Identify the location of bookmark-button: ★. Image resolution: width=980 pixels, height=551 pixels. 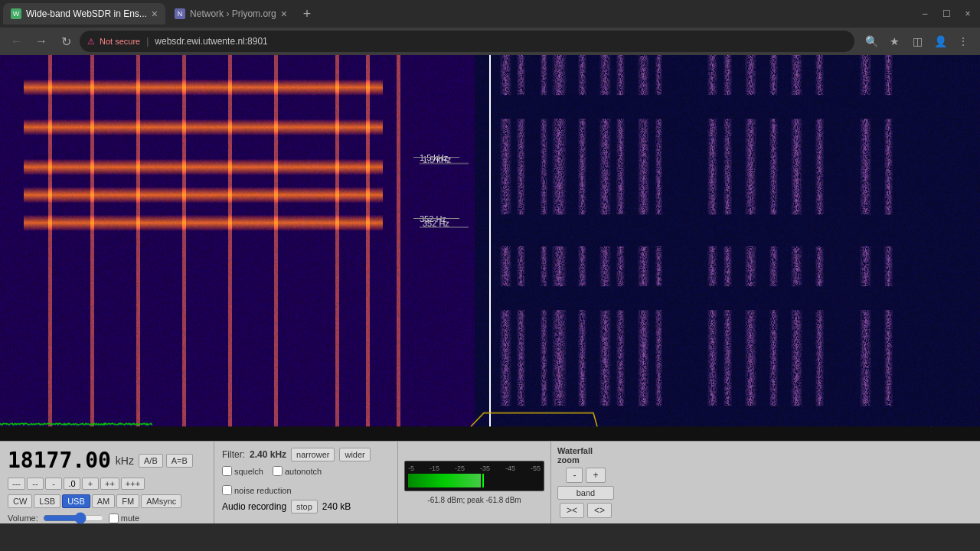
(894, 41).